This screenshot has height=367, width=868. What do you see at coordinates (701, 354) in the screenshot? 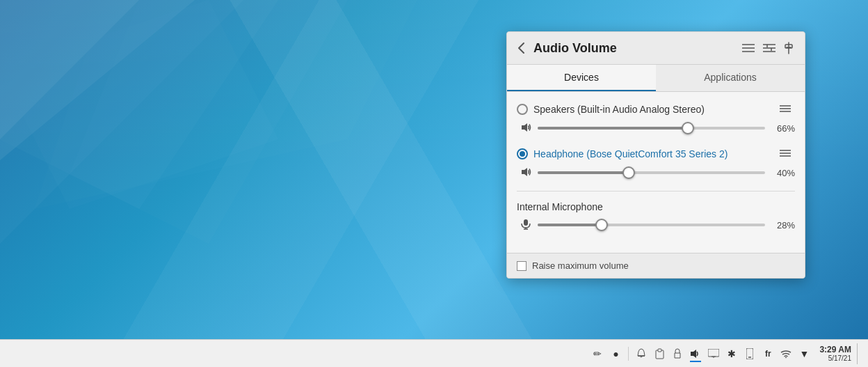
I see `taskbar-icons: ✏ ●` at bounding box center [701, 354].